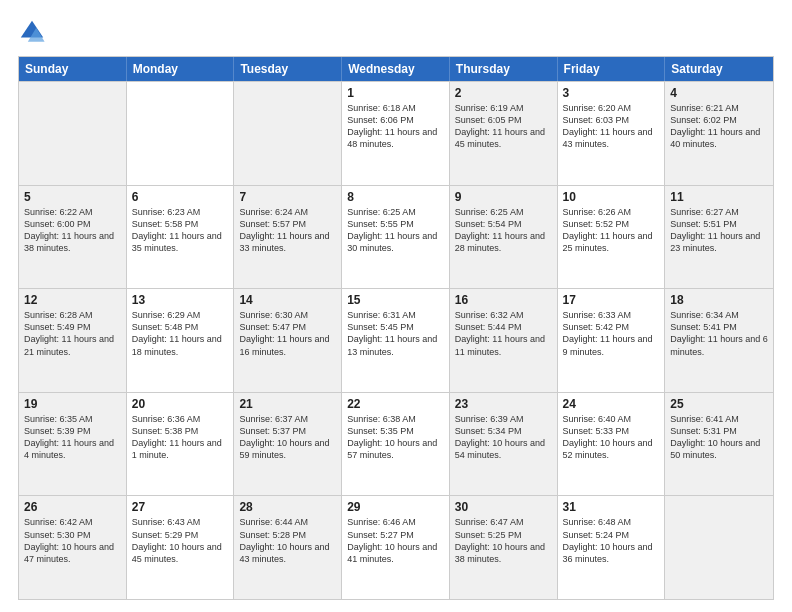 This screenshot has height=612, width=792. I want to click on cell-info: Sunrise: 6:20 AM Sunset: 6:03 PM Dayligh…, so click(612, 126).